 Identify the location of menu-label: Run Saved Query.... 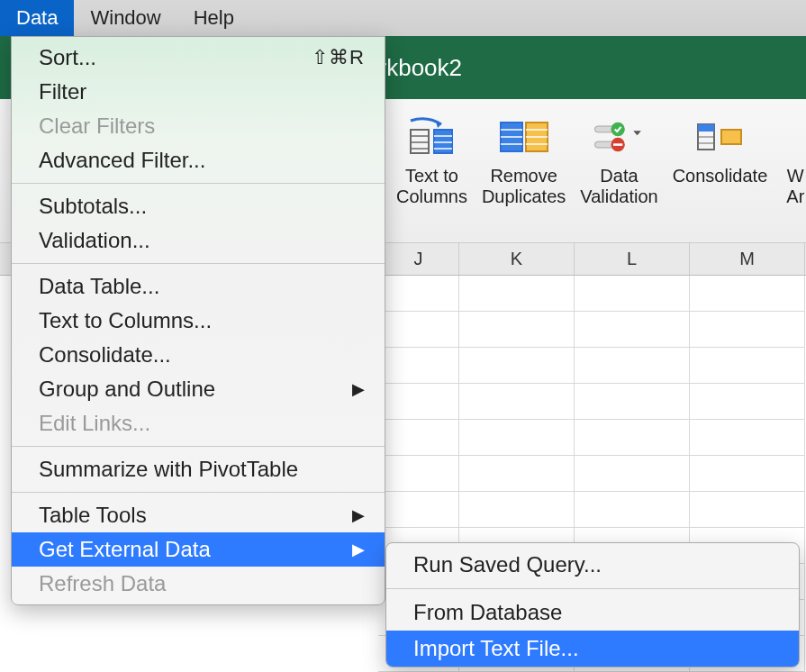
(508, 564).